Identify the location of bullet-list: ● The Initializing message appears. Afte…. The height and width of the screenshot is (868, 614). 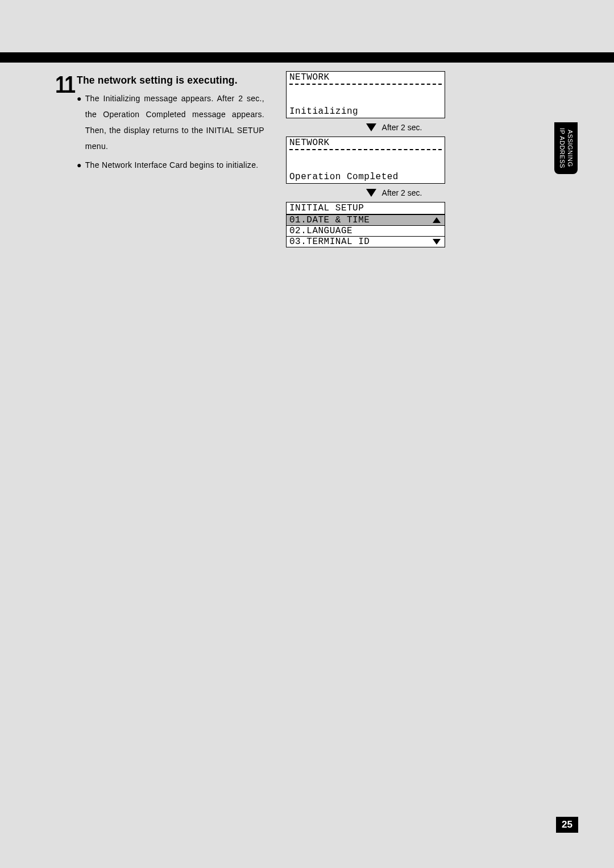
(171, 133).